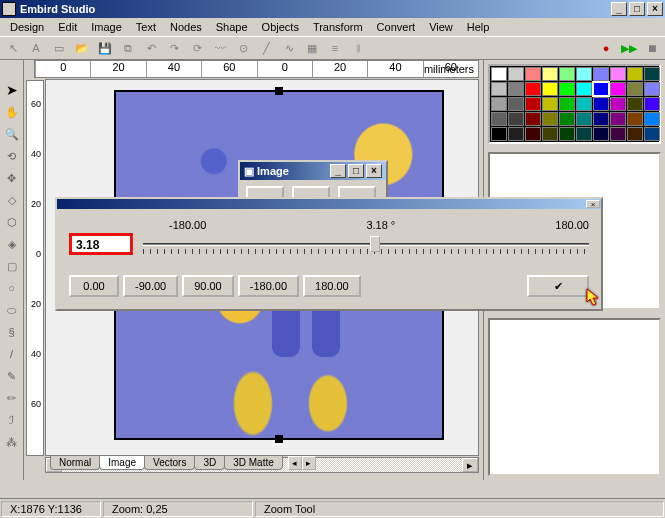 This screenshot has width=665, height=518. What do you see at coordinates (101, 244) in the screenshot?
I see `rotation-value-input: 3.18` at bounding box center [101, 244].